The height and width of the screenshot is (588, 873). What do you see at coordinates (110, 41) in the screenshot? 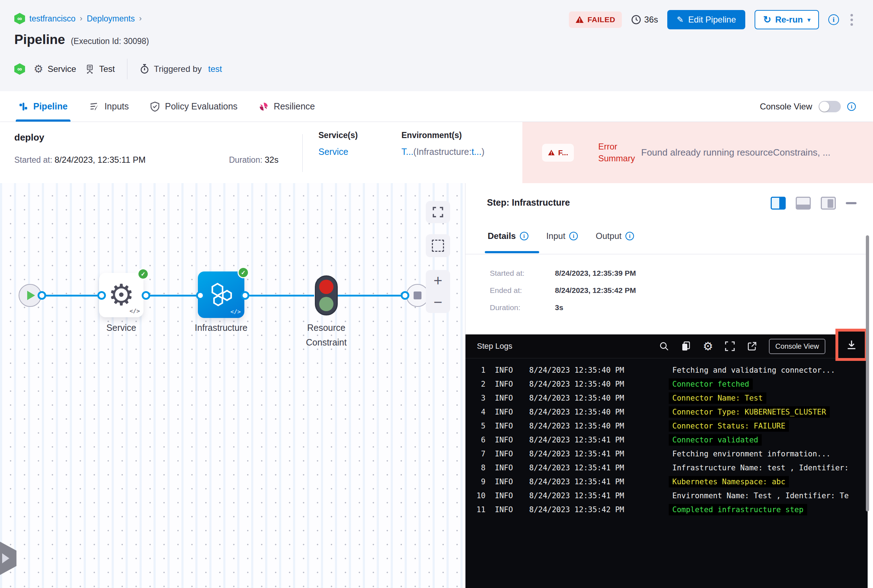
I see `execution-id: (Execution Id: 30098)` at bounding box center [110, 41].